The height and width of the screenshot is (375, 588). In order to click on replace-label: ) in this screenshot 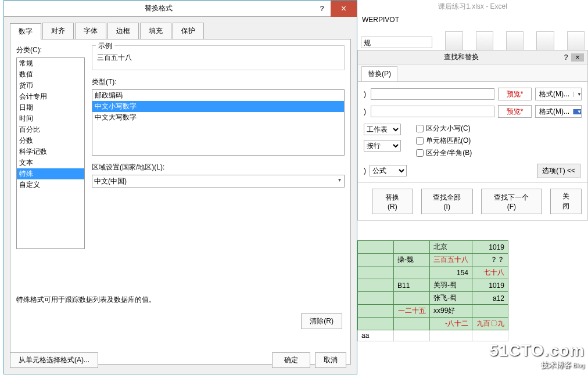, I will do `click(365, 111)`.